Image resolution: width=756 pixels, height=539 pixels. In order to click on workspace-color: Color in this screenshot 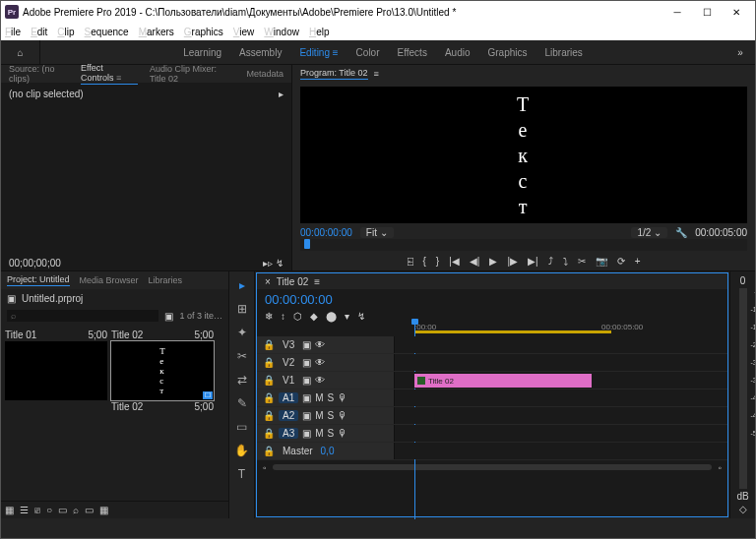, I will do `click(368, 53)`.